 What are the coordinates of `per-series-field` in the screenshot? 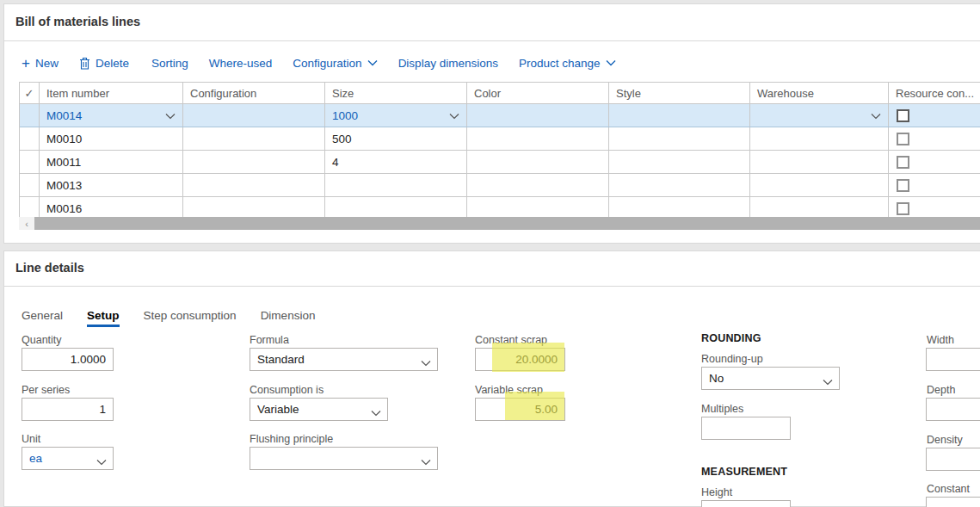 It's located at (67, 410).